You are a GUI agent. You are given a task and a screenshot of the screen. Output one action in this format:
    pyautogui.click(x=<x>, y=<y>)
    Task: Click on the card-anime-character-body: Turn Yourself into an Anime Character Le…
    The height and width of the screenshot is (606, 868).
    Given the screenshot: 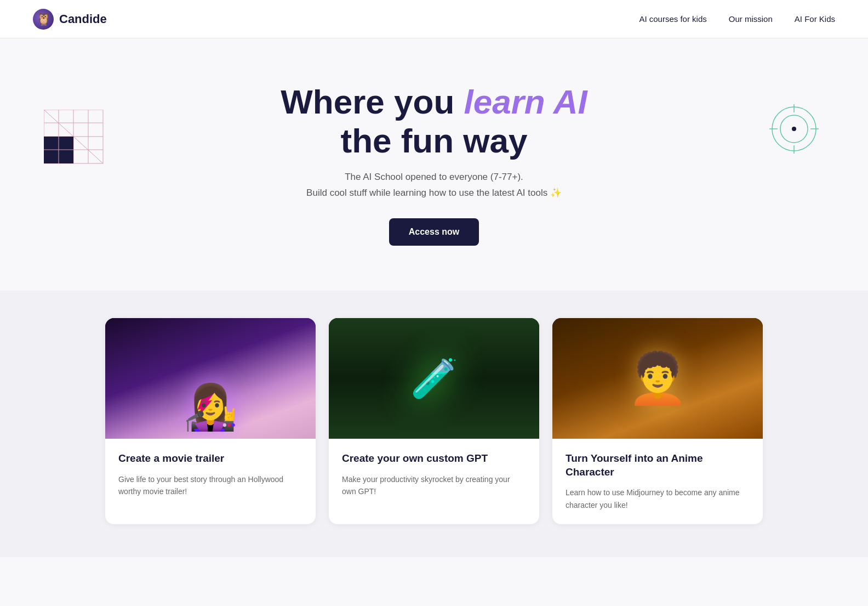 What is the action you would take?
    pyautogui.click(x=658, y=482)
    